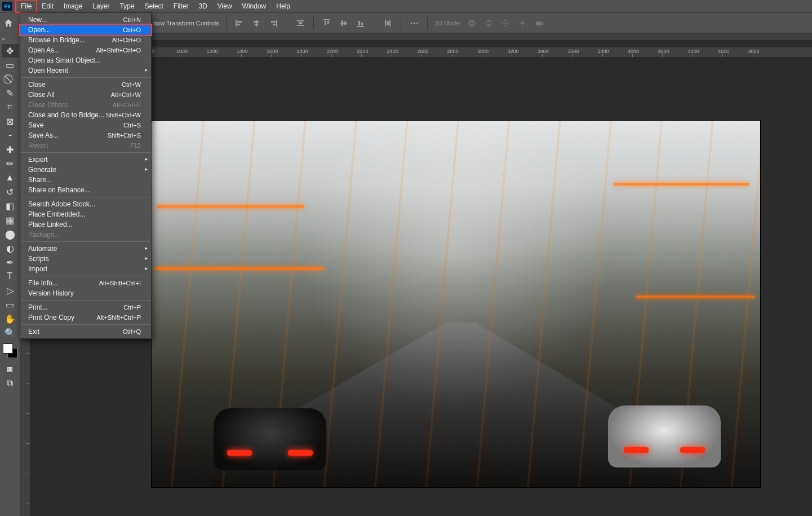 The width and height of the screenshot is (812, 516). I want to click on menu-item-share: Share..., so click(86, 180).